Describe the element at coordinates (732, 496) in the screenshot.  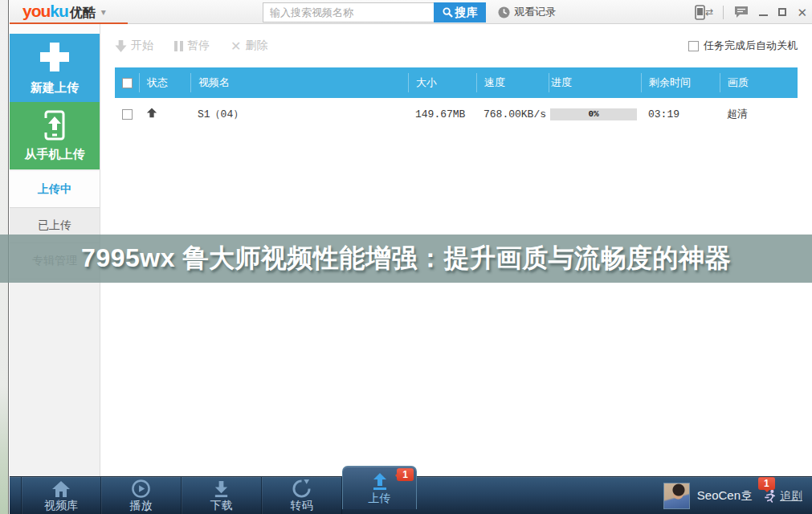
I see `user-zone: SeoCen호 1 追剧` at that location.